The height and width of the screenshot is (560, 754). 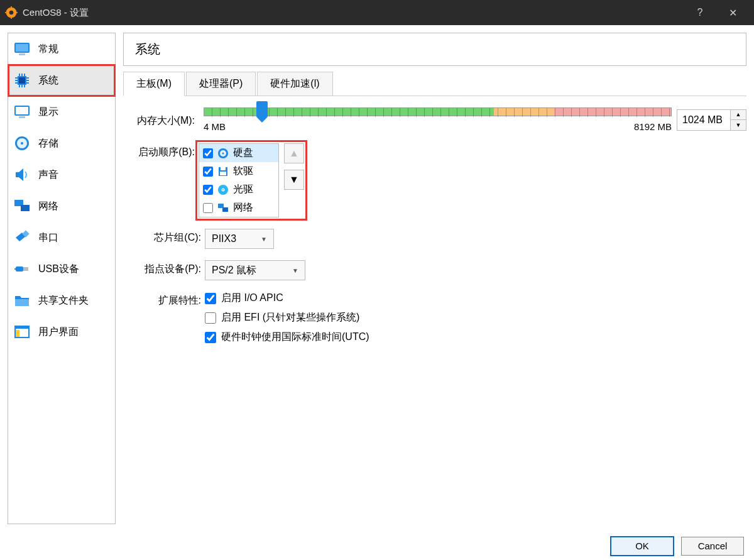 What do you see at coordinates (738, 125) in the screenshot?
I see `spin-down-icon: ▼` at bounding box center [738, 125].